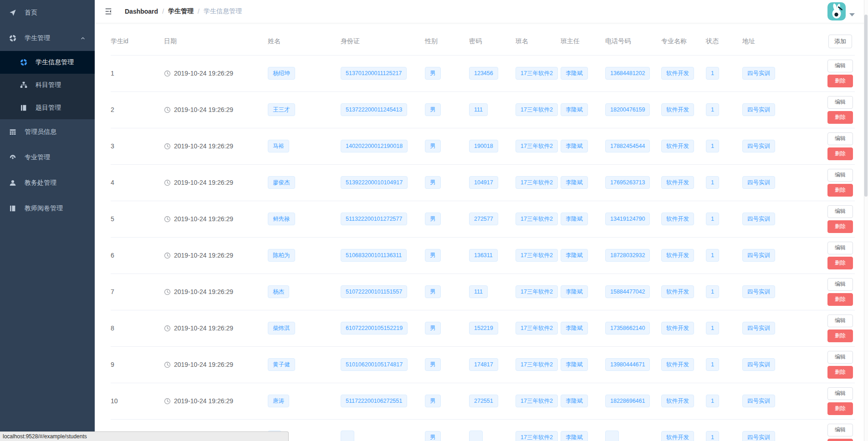 The height and width of the screenshot is (441, 868). Describe the element at coordinates (47, 108) in the screenshot. I see `sidebar-item-question-management: 题目管理` at that location.